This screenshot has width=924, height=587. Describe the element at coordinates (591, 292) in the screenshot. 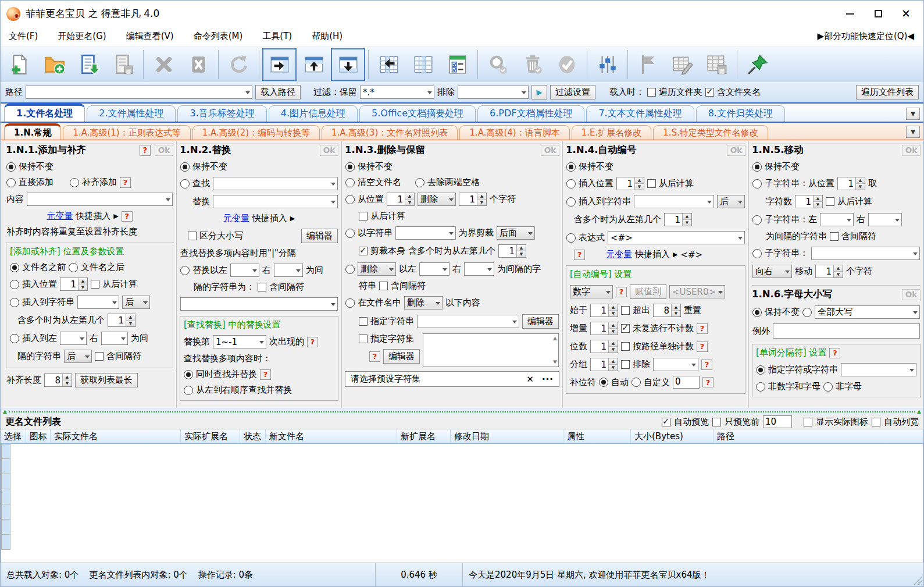

I see `p4-number-type-select: 数字` at that location.